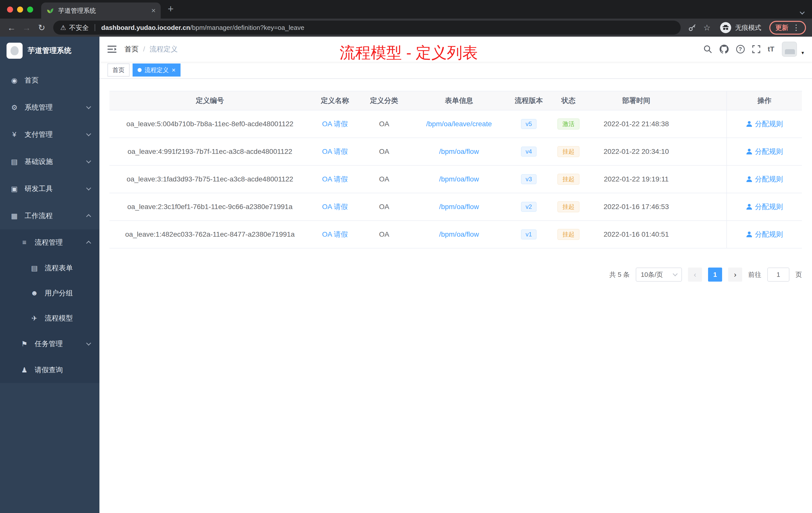  I want to click on col-definition-id: 定义编号, so click(210, 100).